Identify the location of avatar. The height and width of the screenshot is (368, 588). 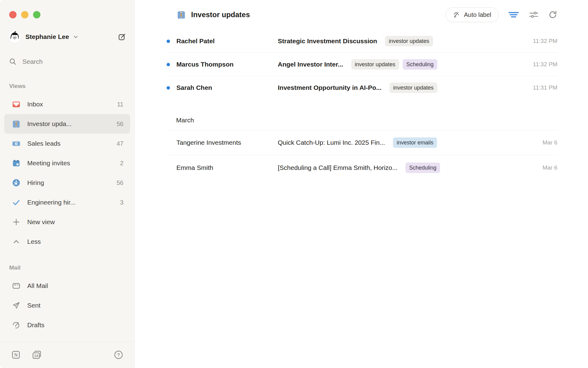
(15, 37).